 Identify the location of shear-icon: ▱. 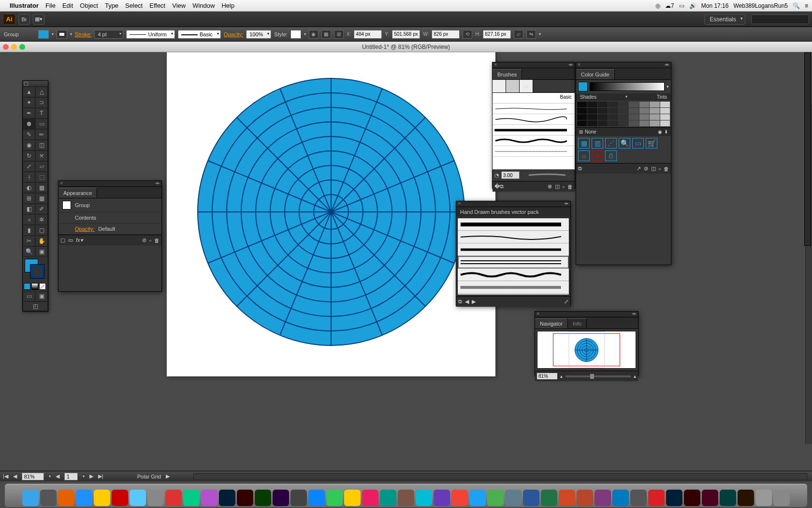
(519, 34).